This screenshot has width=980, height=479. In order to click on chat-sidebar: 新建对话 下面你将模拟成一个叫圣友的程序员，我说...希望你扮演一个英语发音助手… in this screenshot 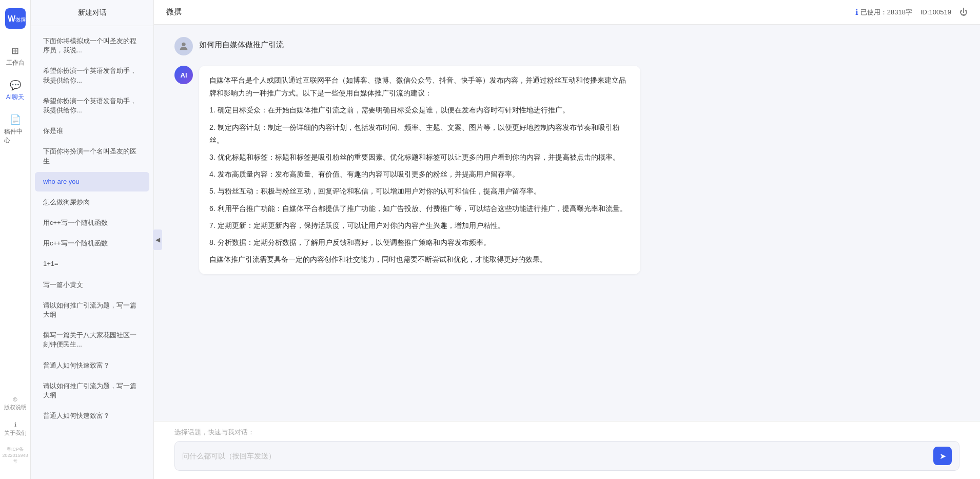, I will do `click(92, 239)`.